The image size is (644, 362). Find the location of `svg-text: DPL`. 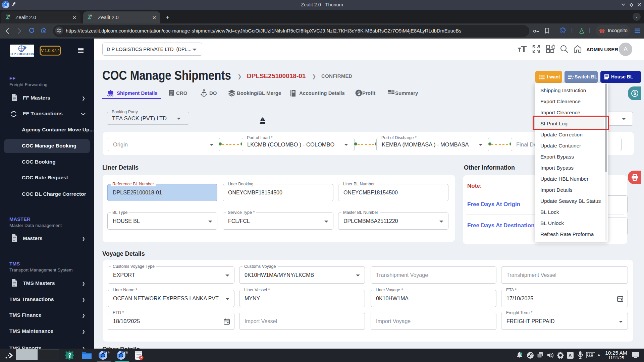

svg-text: DPL is located at coordinates (21, 49).